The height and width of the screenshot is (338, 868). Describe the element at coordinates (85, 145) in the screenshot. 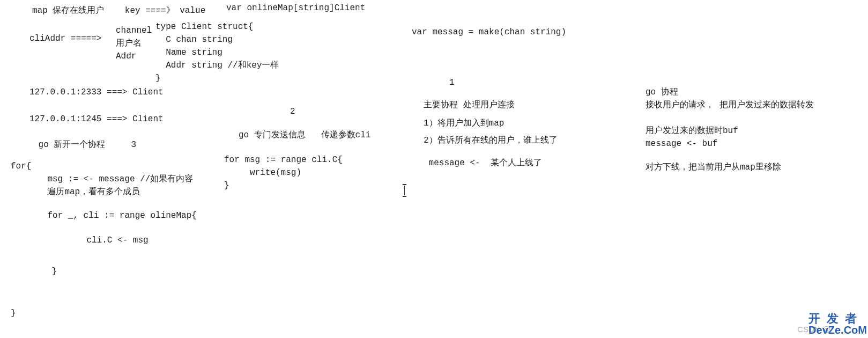

I see `text-go-new-goroutine-3: go 新开一个协程 3` at that location.